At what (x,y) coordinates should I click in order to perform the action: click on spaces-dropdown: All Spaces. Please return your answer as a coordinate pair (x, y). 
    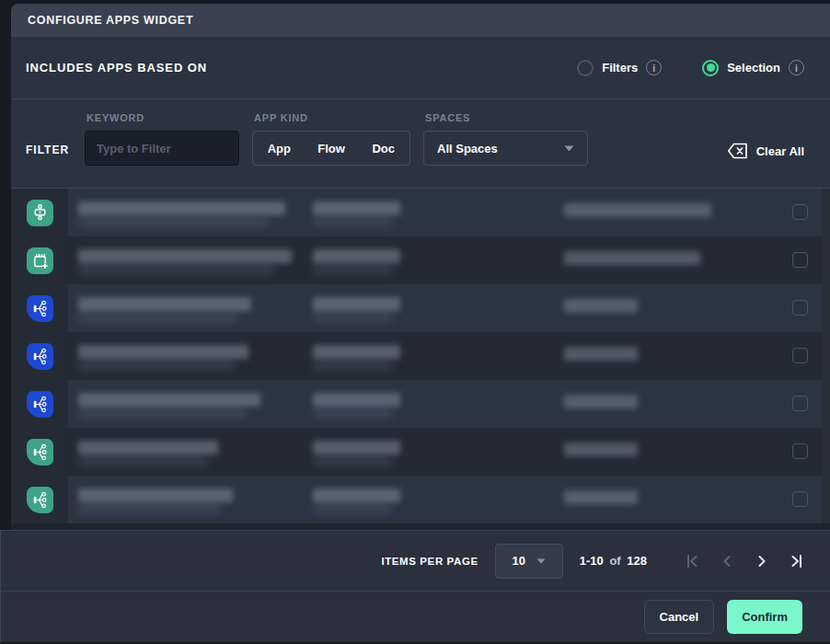
    Looking at the image, I should click on (506, 148).